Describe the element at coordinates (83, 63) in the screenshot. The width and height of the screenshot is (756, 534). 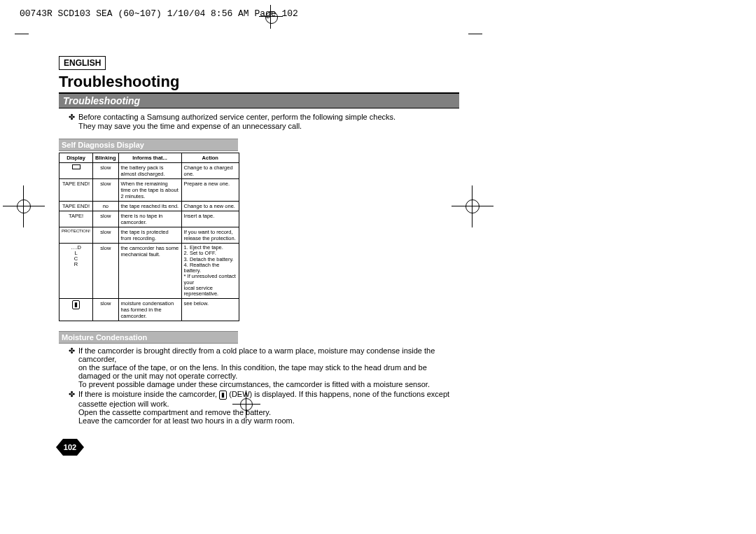
I see `language-label: ENGLISH` at that location.